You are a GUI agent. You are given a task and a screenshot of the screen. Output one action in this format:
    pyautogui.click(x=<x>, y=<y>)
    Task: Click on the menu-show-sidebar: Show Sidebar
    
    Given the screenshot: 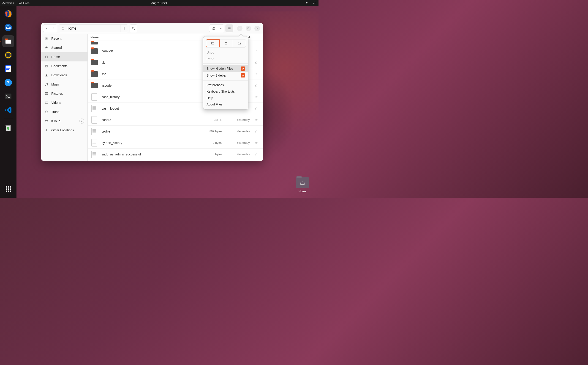 What is the action you would take?
    pyautogui.click(x=226, y=75)
    